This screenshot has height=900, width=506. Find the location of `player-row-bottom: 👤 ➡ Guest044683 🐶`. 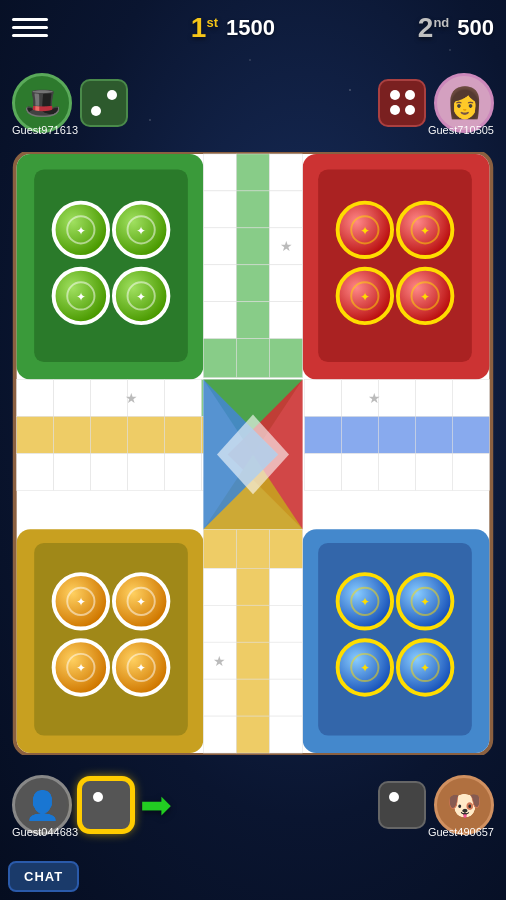

player-row-bottom: 👤 ➡ Guest044683 🐶 is located at coordinates (253, 805).